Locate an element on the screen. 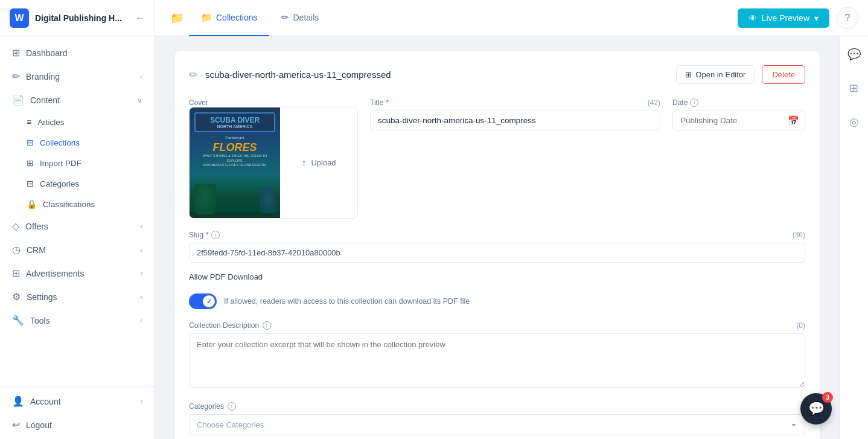 This screenshot has width=868, height=439. slug-info-icon: i is located at coordinates (215, 235).